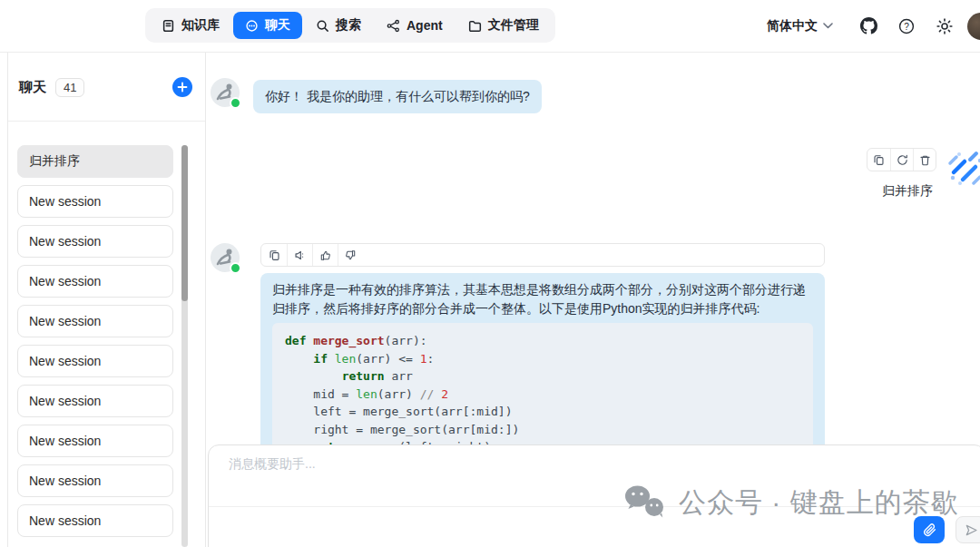 The image size is (980, 547). What do you see at coordinates (929, 530) in the screenshot?
I see `paperclip-icon` at bounding box center [929, 530].